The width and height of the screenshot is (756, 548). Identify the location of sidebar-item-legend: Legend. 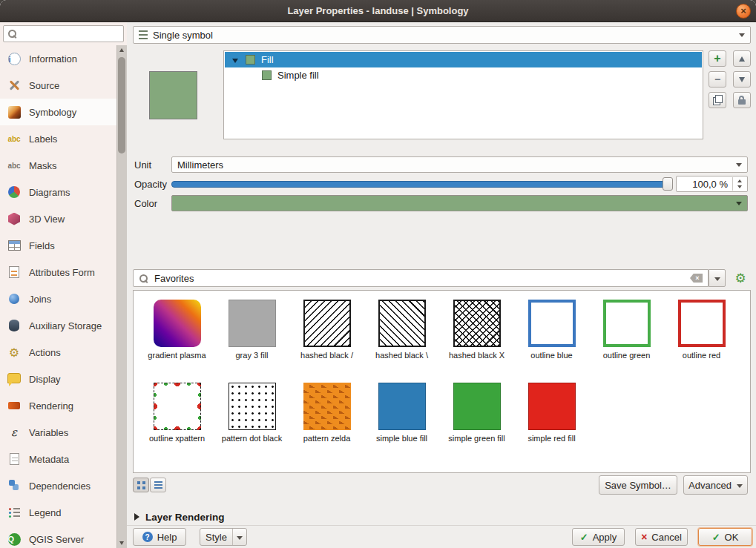
(58, 512).